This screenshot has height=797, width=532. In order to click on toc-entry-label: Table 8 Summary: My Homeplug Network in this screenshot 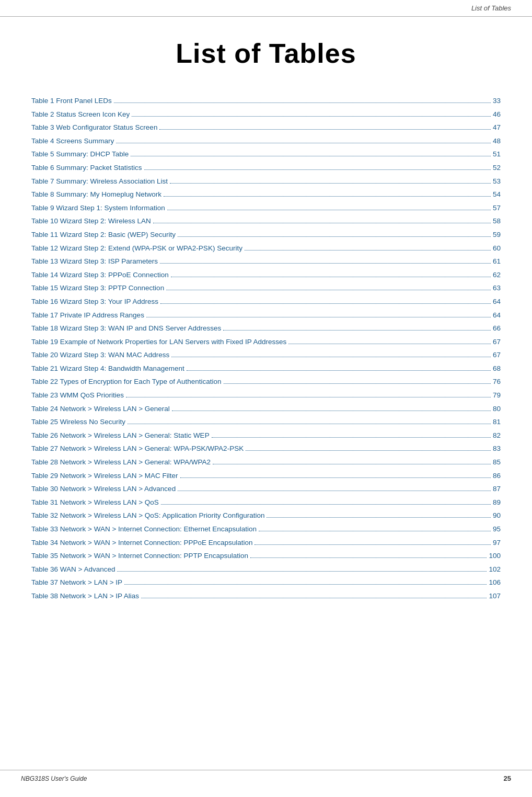, I will do `click(96, 195)`.